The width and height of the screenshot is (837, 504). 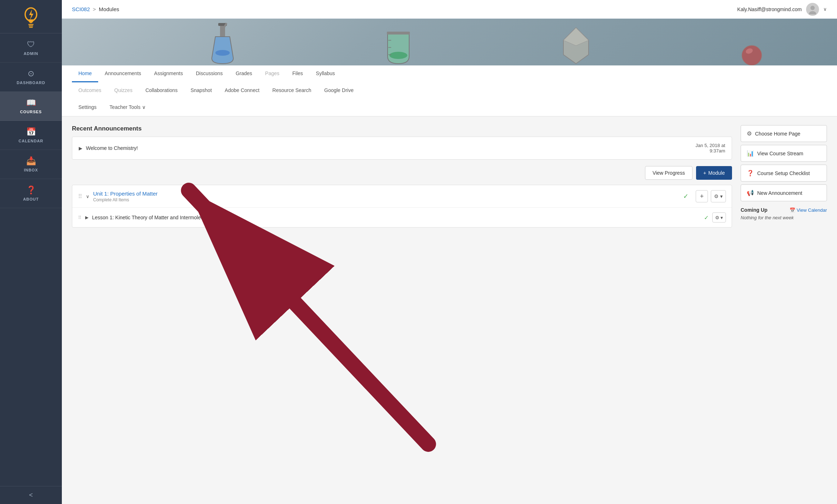 What do you see at coordinates (386, 200) in the screenshot?
I see `module-subtitle: Complete All Items` at bounding box center [386, 200].